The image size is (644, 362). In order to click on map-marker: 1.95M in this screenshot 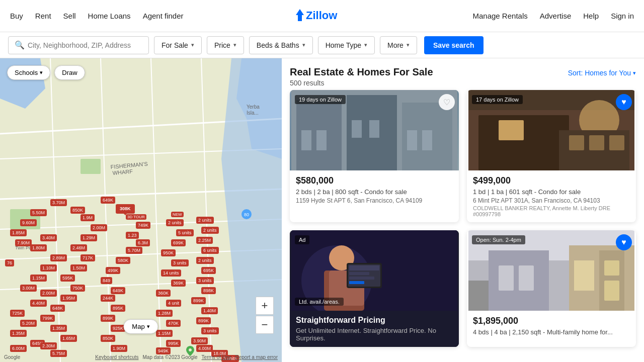, I will do `click(68, 298)`.